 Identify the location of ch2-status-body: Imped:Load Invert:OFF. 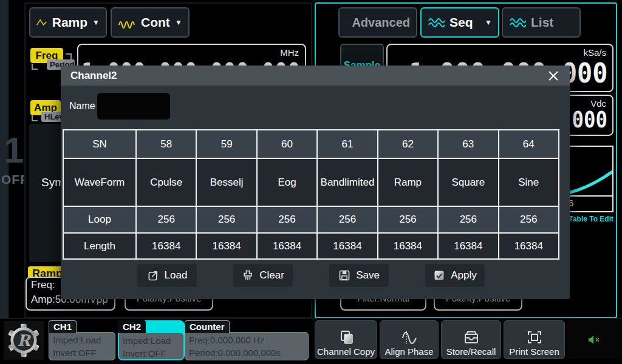
(151, 346).